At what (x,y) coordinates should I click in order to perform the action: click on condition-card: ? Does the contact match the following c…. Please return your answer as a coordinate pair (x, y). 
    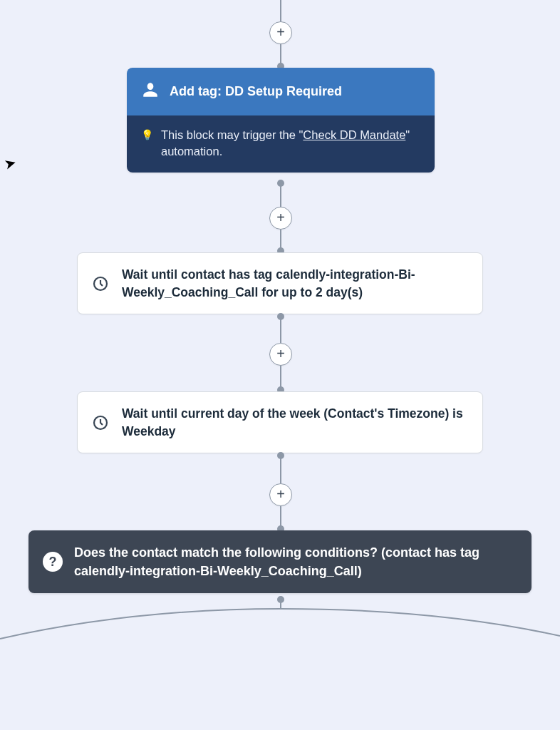
    Looking at the image, I should click on (280, 562).